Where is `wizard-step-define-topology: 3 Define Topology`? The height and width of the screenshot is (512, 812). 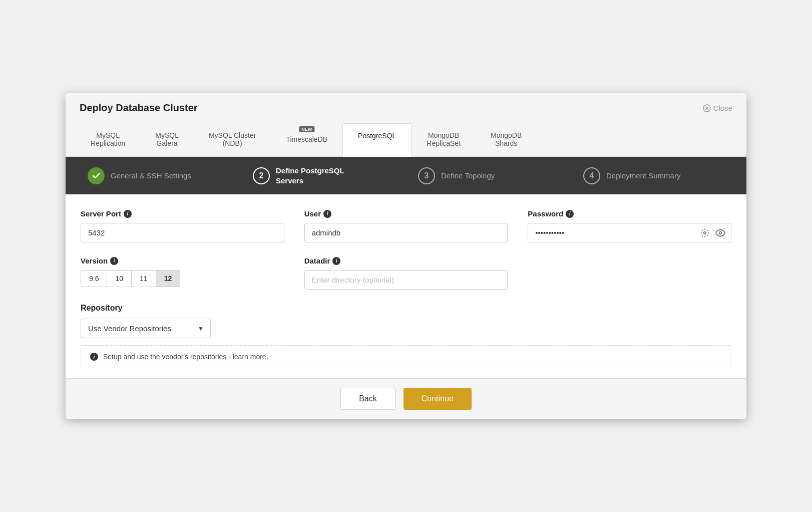
wizard-step-define-topology: 3 Define Topology is located at coordinates (489, 175).